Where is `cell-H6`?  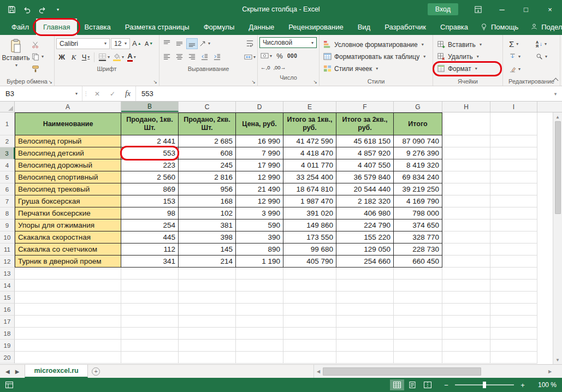
cell-H6 is located at coordinates (466, 189).